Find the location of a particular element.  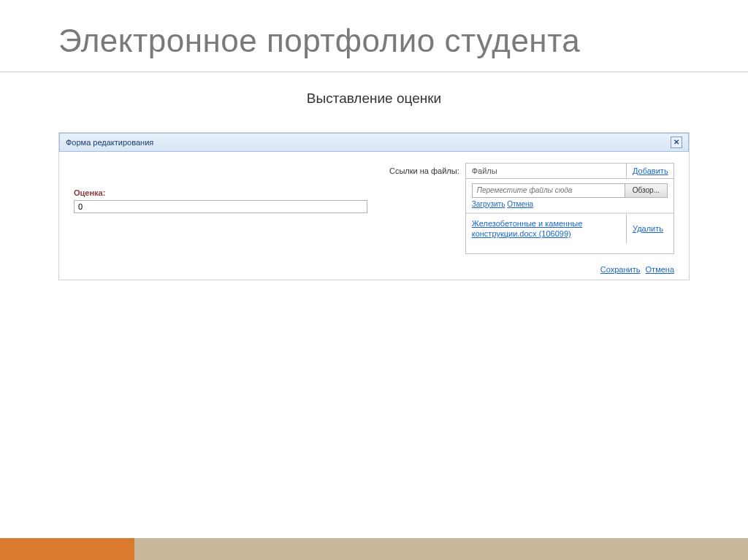

upload-controls: Обзор... is located at coordinates (570, 191).